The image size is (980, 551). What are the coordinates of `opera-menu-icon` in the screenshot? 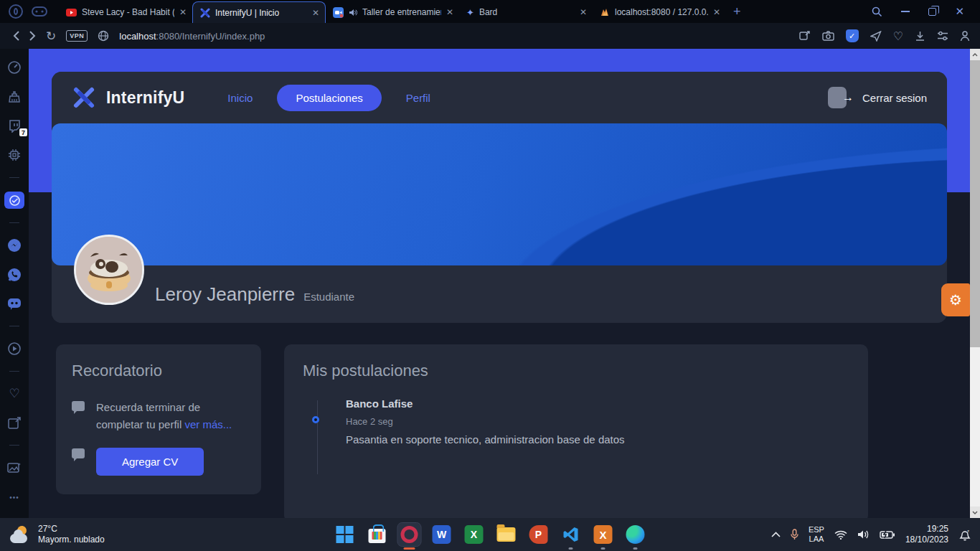 It's located at (16, 11).